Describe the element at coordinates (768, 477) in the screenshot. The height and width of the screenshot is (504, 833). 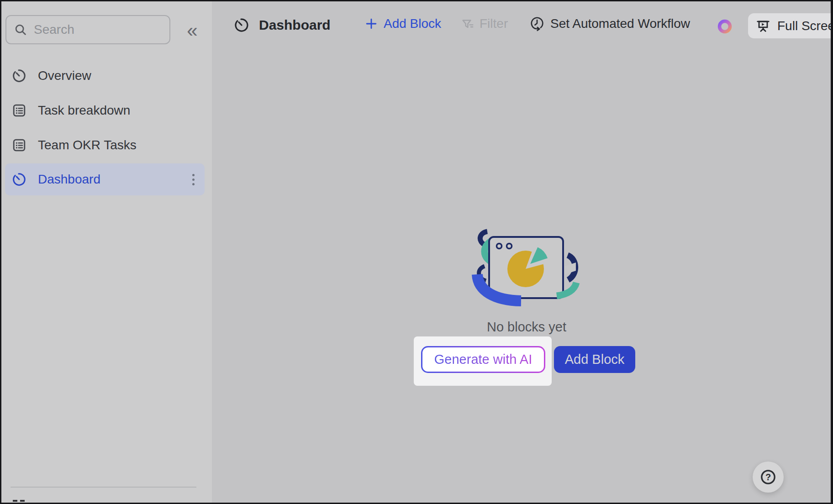
I see `help-button: ?` at that location.